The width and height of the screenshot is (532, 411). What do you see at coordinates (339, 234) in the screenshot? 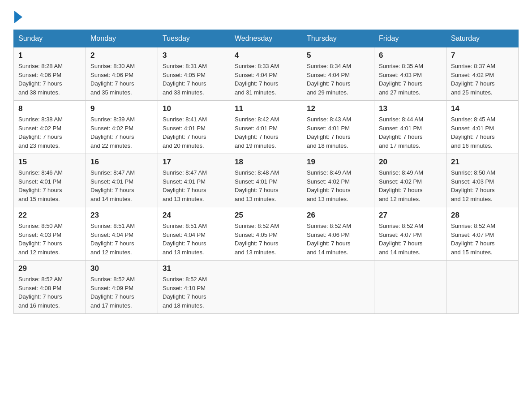
I see `calendar-cell: 26Sunrise: 8:52 AMSunset: 4:06 PMDayligh…` at bounding box center [339, 234].